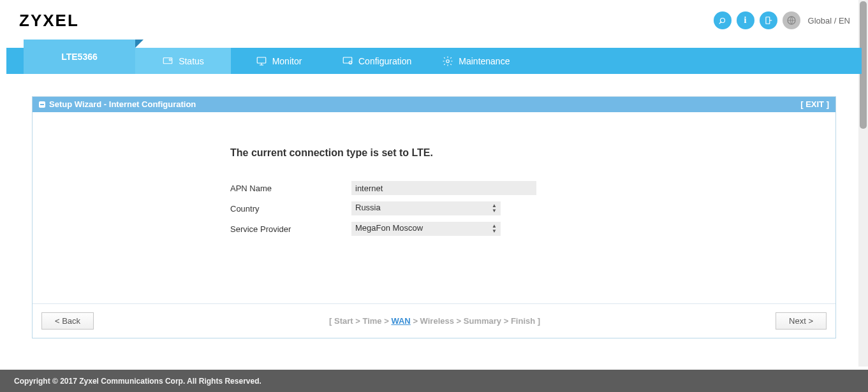 This screenshot has width=868, height=392. What do you see at coordinates (287, 61) in the screenshot?
I see `nav-monitor-label: Monitor` at bounding box center [287, 61].